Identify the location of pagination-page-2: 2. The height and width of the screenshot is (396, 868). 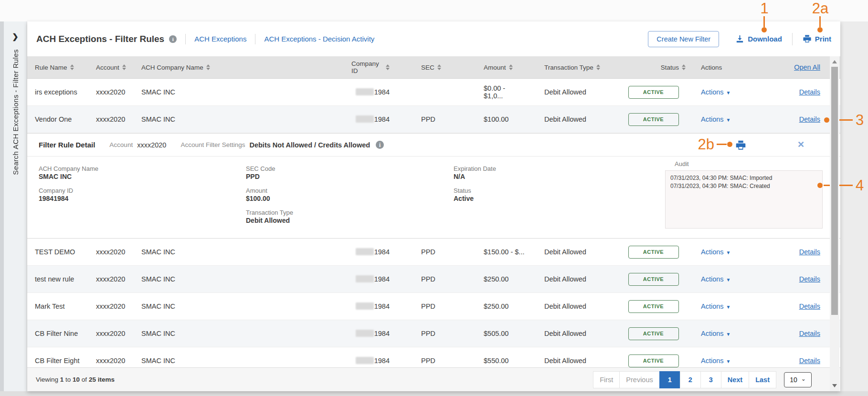
(690, 380).